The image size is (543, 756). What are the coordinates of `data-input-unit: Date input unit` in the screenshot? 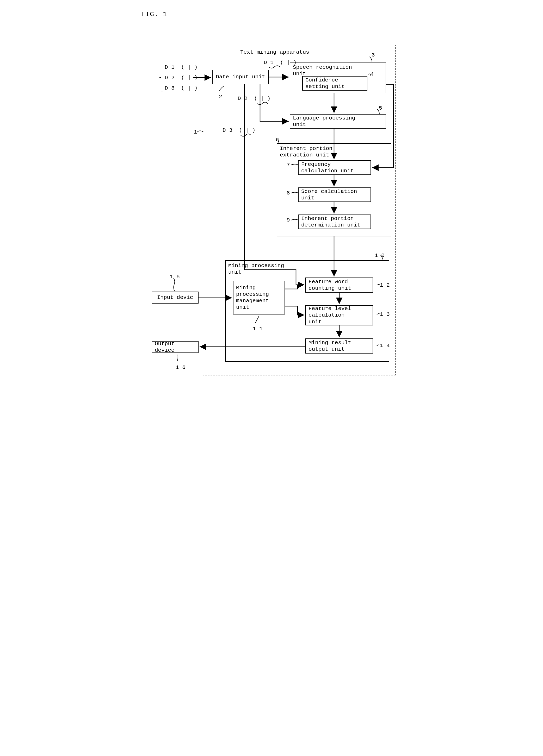 It's located at (240, 77).